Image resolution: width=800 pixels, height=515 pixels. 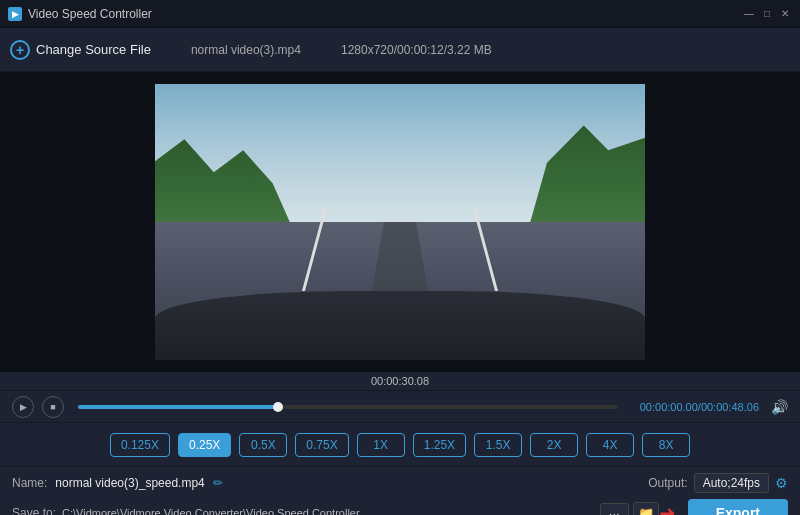 I want to click on speed-btn-8x: 8X, so click(x=666, y=445).